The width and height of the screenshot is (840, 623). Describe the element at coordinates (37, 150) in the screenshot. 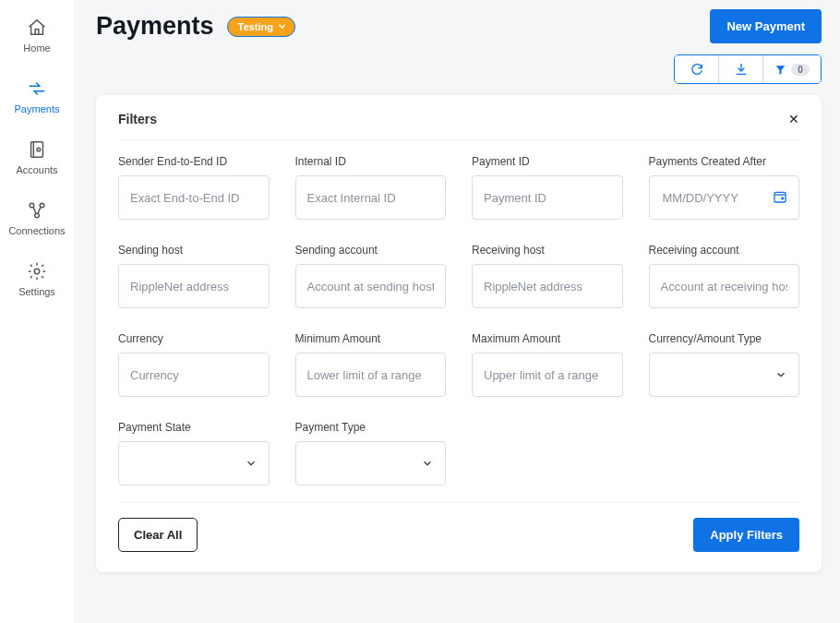

I see `book-icon` at that location.